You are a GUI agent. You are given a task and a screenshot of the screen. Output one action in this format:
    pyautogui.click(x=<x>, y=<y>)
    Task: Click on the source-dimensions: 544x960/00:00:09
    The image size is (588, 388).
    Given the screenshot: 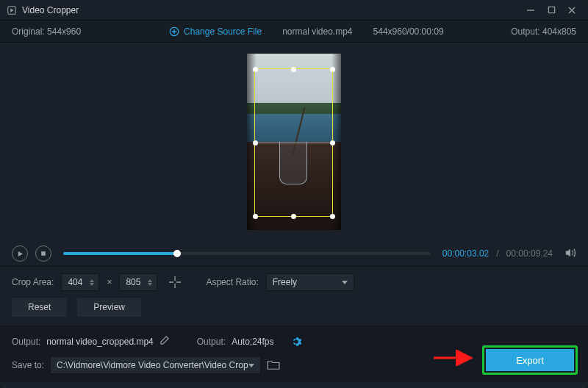 What is the action you would take?
    pyautogui.click(x=409, y=32)
    